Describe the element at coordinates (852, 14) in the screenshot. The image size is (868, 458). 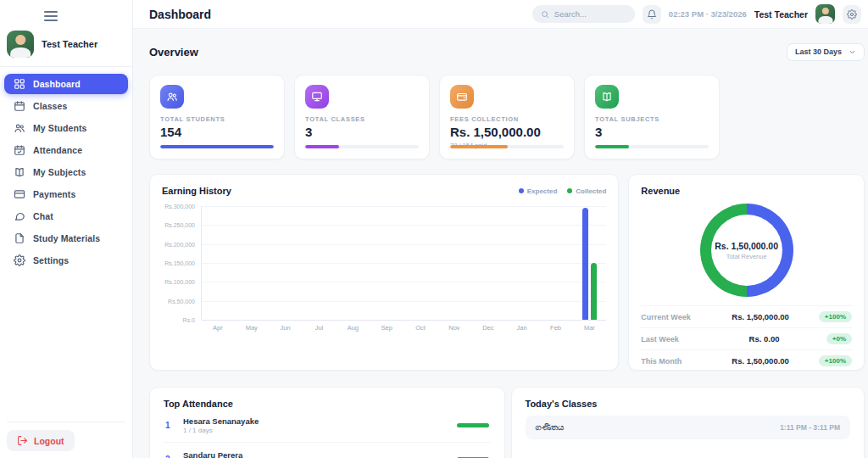
I see `gear-icon` at that location.